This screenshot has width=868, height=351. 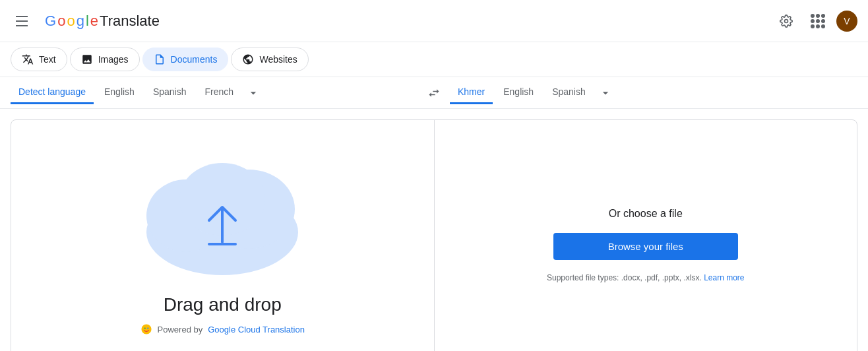 I want to click on powered-by-link: Google Cloud Translation, so click(x=256, y=330).